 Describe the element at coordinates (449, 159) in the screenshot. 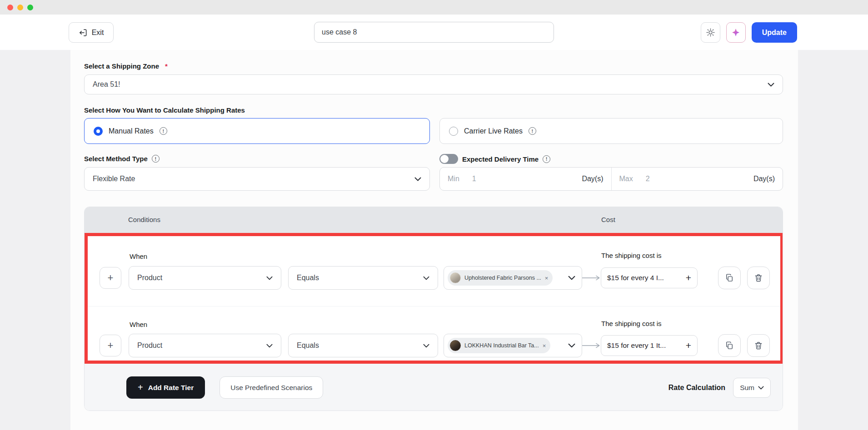

I see `delivery-time-toggle` at that location.